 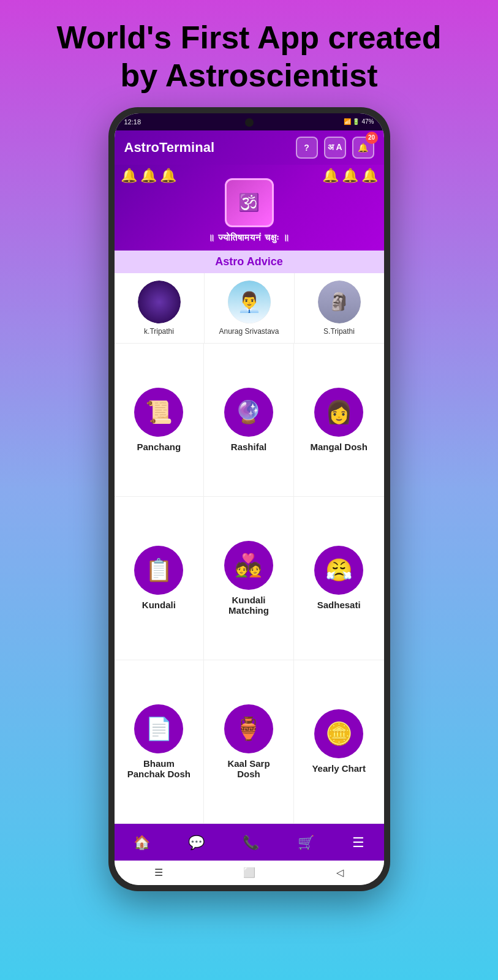 I want to click on kundali-label: Kundali, so click(x=159, y=605).